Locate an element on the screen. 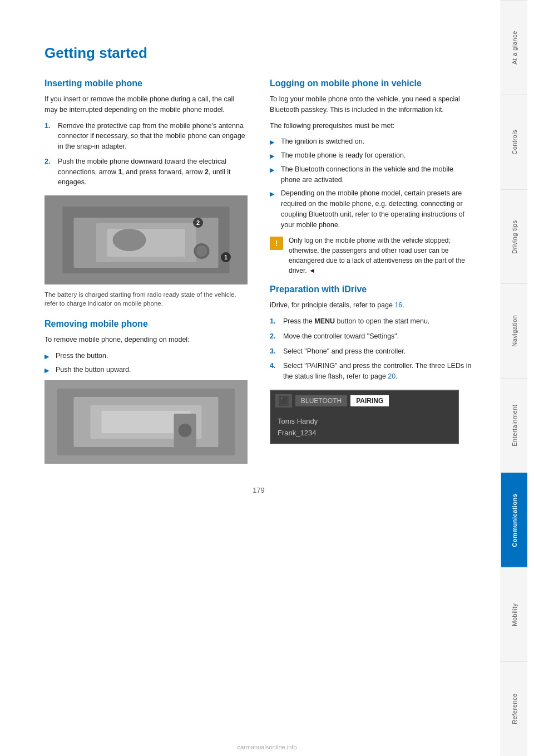 This screenshot has height=756, width=534. removing-intro: To remove mobile phone, depending on mod… is located at coordinates (146, 340).